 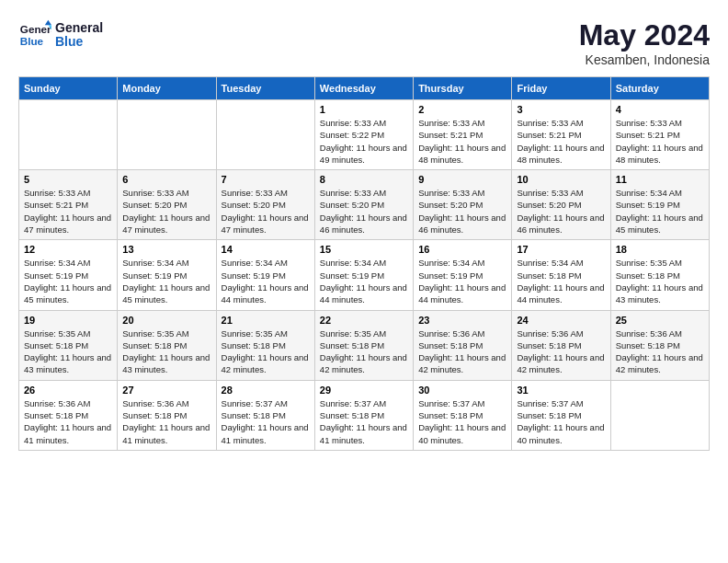 I want to click on day-number: 17, so click(x=561, y=249).